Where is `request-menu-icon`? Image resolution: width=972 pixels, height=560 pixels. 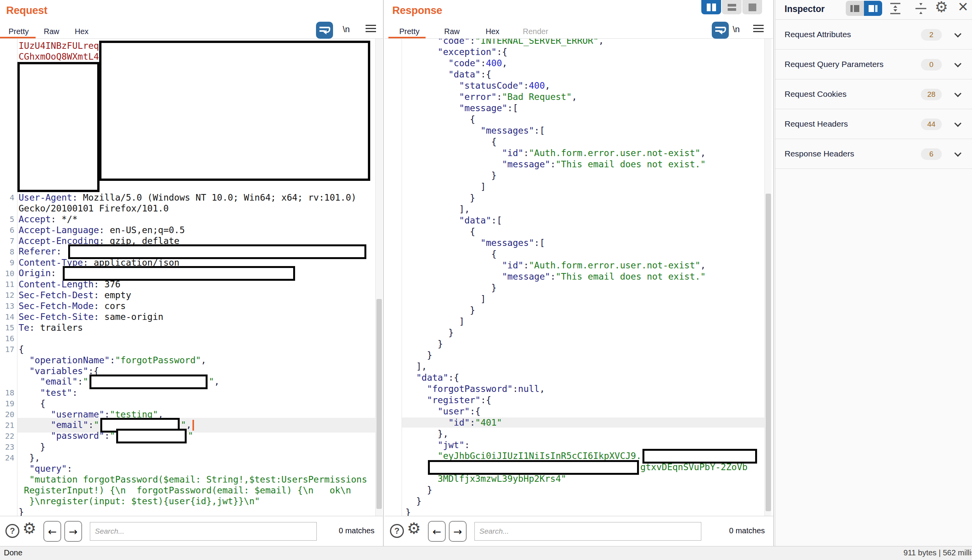
request-menu-icon is located at coordinates (371, 29).